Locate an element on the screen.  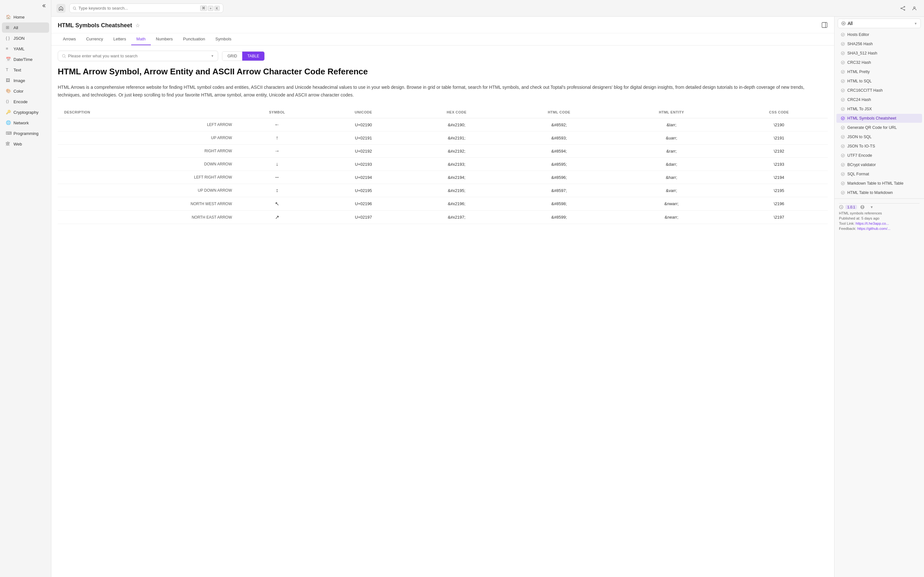
sidebar-item-programming: ⌨Programming is located at coordinates (26, 134).